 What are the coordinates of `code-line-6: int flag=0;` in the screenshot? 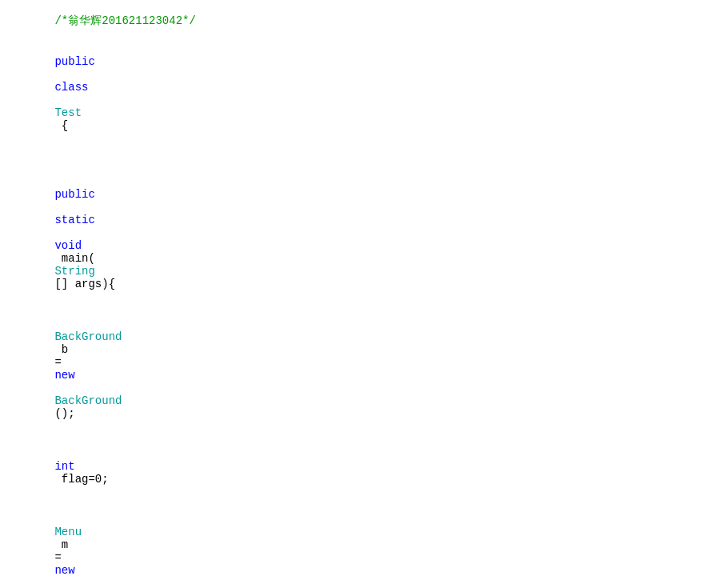 It's located at (358, 466).